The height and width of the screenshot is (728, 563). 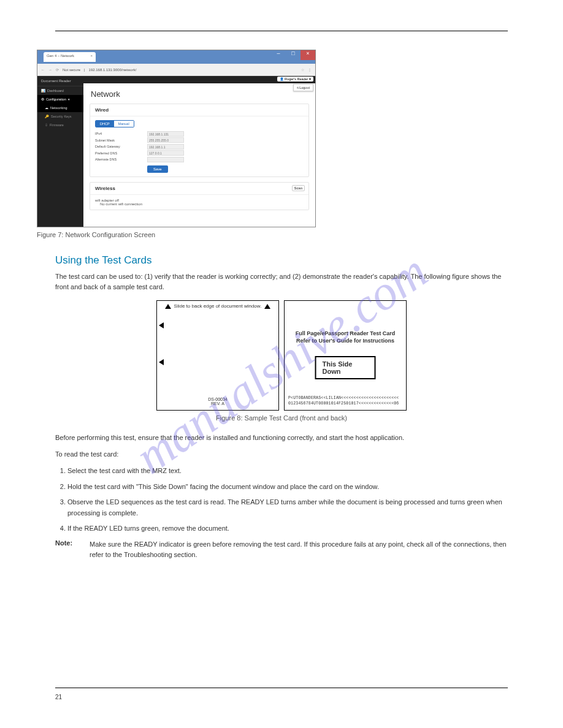 I want to click on close-window-icon: ×, so click(x=308, y=55).